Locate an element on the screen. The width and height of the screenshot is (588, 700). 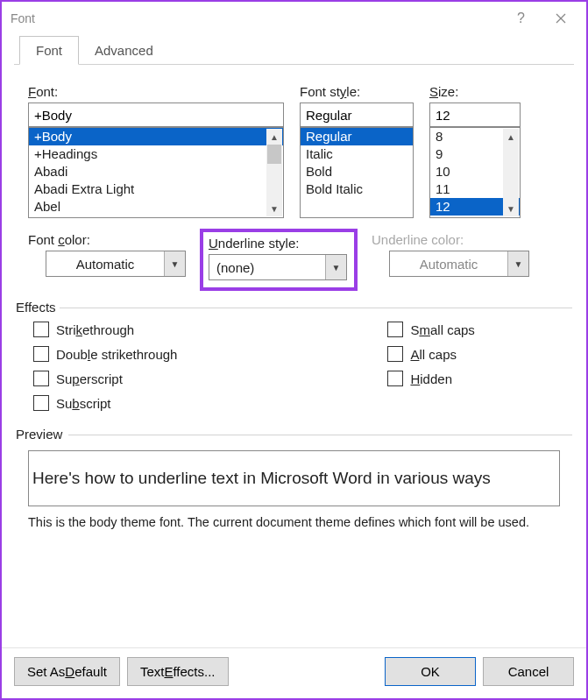
fontstyle-option-italic: Italic is located at coordinates (357, 154).